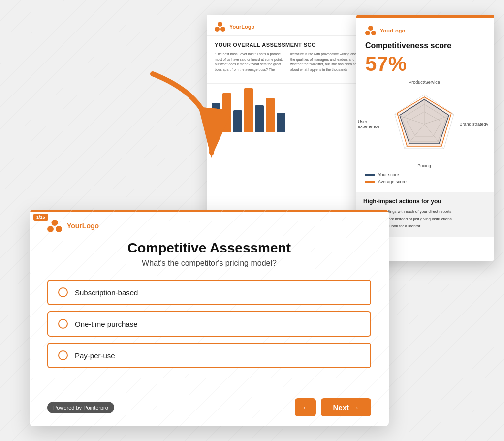  Describe the element at coordinates (346, 408) in the screenshot. I see `next-button: Next →` at that location.